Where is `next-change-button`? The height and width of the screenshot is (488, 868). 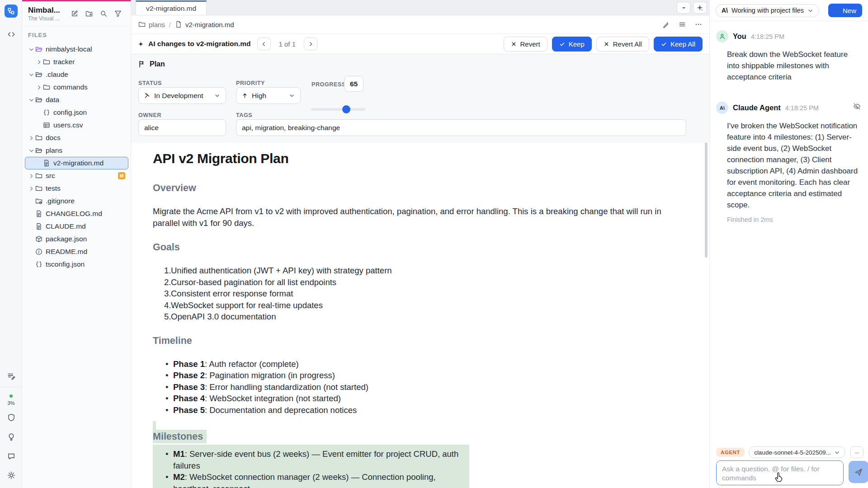 next-change-button is located at coordinates (311, 44).